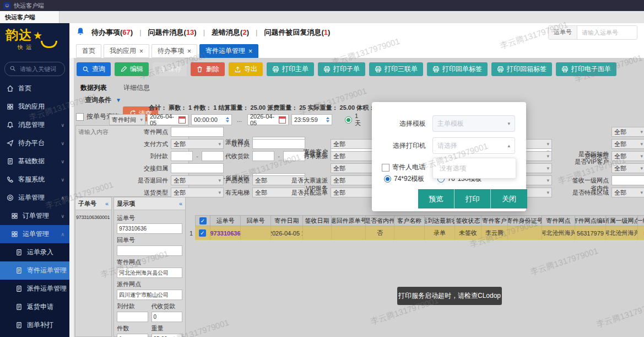 This screenshot has height=337, width=644. Describe the element at coordinates (509, 199) in the screenshot. I see `dialog-button-关闭: 关闭` at that location.